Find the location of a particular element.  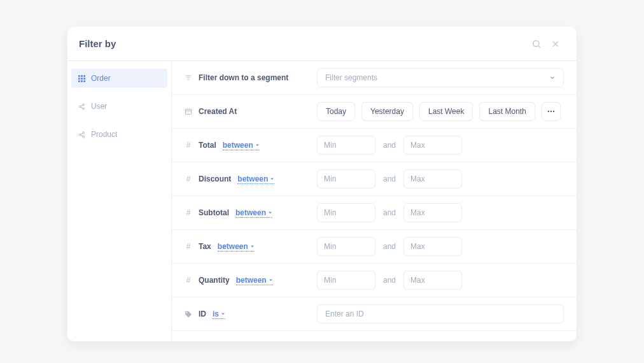

preset-today: Today is located at coordinates (336, 111).